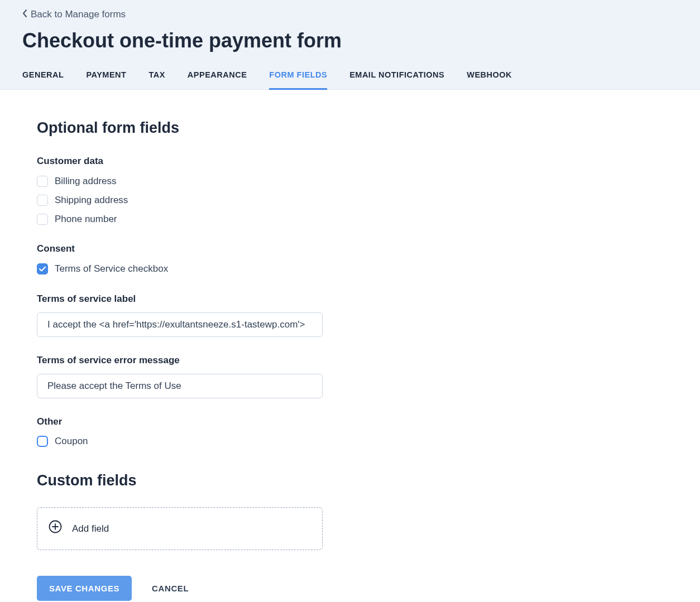 The height and width of the screenshot is (602, 700). I want to click on tos-checkbox, so click(42, 269).